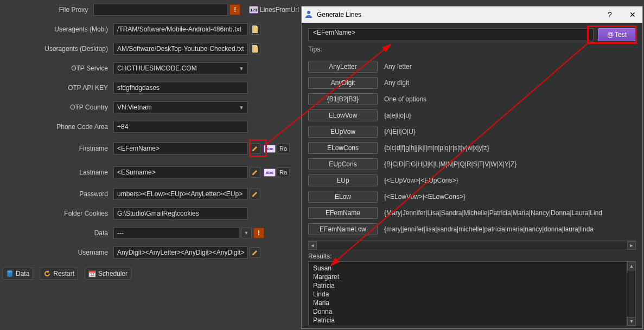 Image resolution: width=644 pixels, height=330 pixels. What do you see at coordinates (181, 29) in the screenshot?
I see `input-ua-mobi: /TRAM/Software/Mobile-Android-486mb.txt` at bounding box center [181, 29].